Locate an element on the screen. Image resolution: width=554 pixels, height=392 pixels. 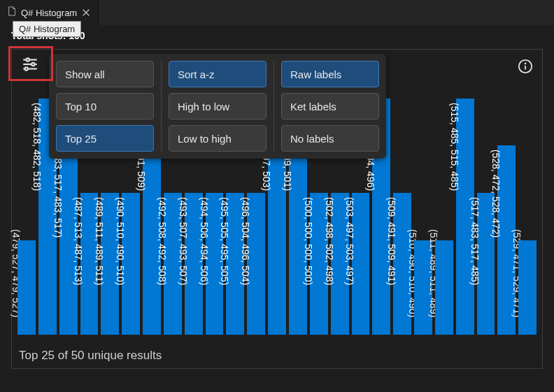
bar-label: (509, 491, 509, 491) is located at coordinates (392, 241).